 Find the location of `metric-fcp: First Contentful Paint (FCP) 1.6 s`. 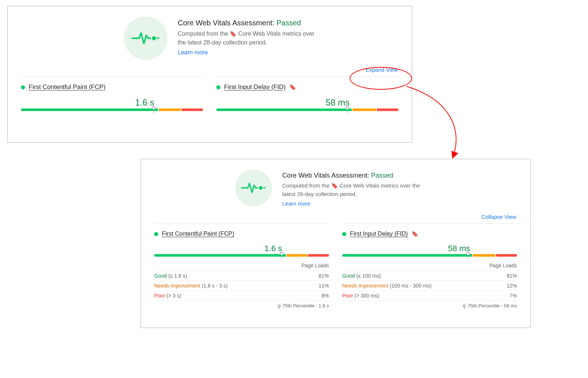

metric-fcp: First Contentful Paint (FCP) 1.6 s is located at coordinates (112, 94).